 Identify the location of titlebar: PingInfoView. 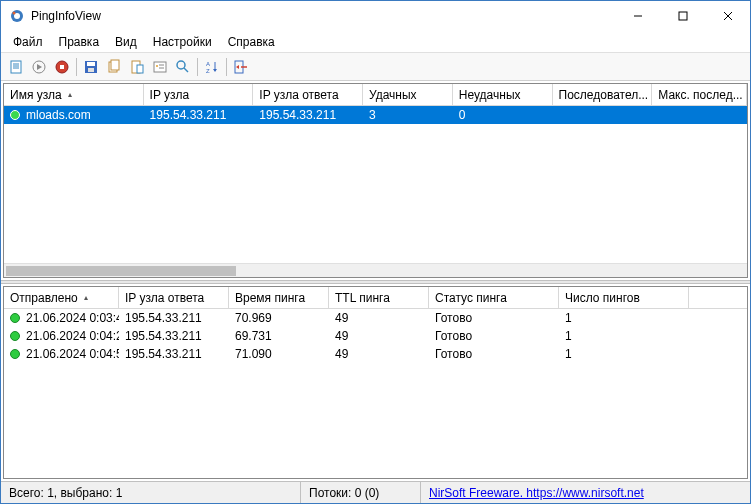
(376, 16).